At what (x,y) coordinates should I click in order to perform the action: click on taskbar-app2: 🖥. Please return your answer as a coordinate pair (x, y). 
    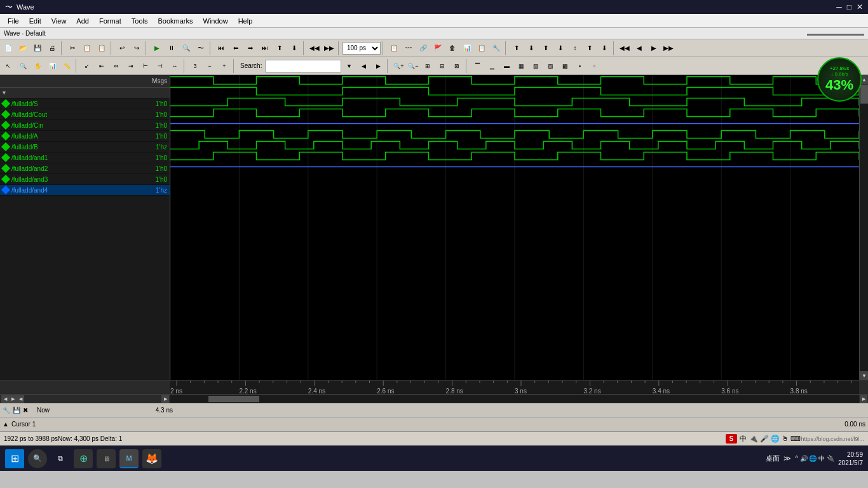
    Looking at the image, I should click on (106, 459).